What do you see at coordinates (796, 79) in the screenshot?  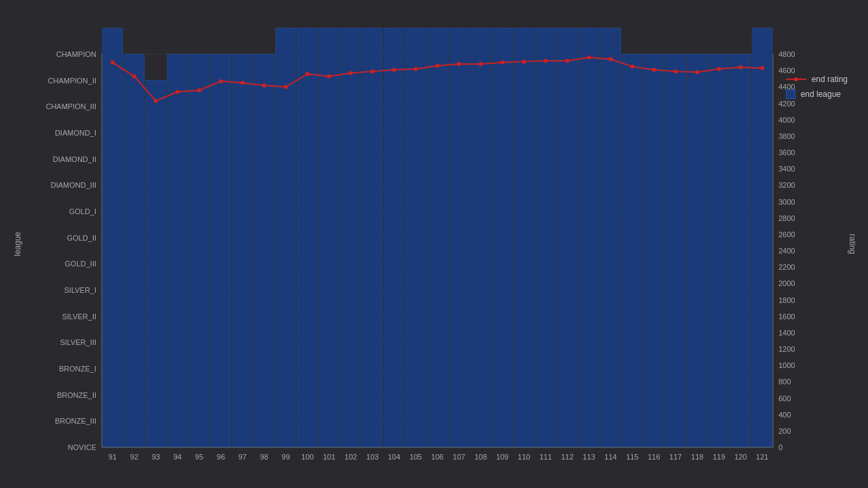 I see `legend-line-icon` at bounding box center [796, 79].